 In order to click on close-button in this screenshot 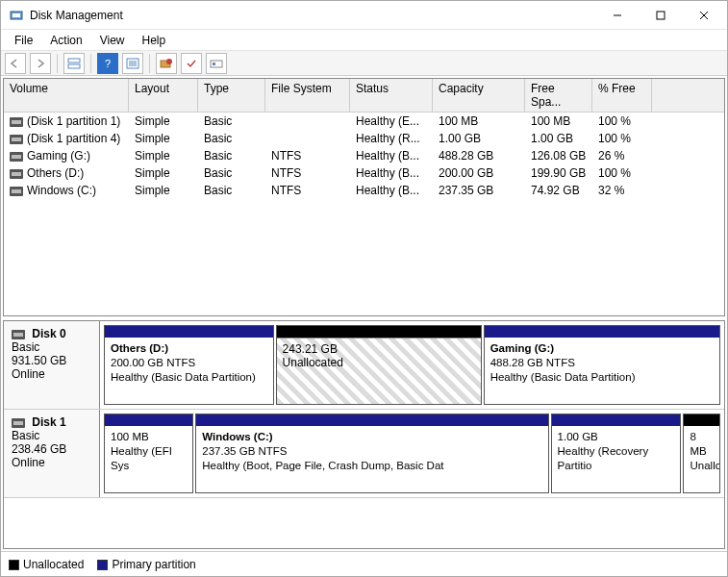, I will do `click(704, 15)`.